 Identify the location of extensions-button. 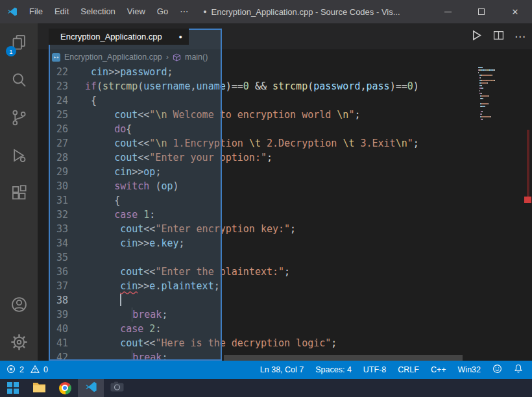
(19, 193).